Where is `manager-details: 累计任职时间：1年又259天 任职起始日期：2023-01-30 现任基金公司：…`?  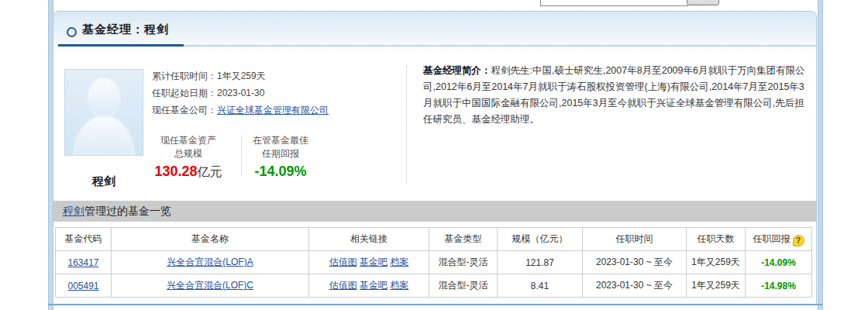
manager-details: 累计任职时间：1年又259天 任职起始日期：2023-01-30 现任基金公司：… is located at coordinates (240, 93).